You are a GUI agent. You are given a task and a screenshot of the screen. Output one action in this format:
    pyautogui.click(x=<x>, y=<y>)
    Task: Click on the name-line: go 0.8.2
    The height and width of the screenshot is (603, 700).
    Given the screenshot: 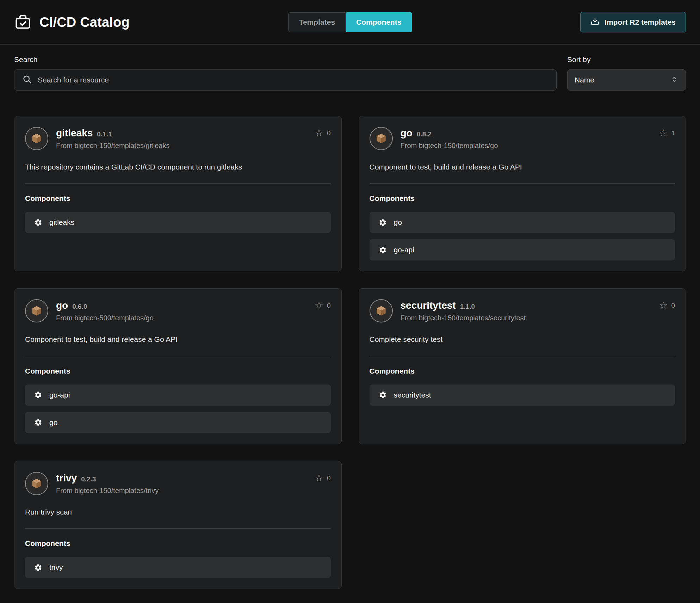 What is the action you would take?
    pyautogui.click(x=526, y=133)
    